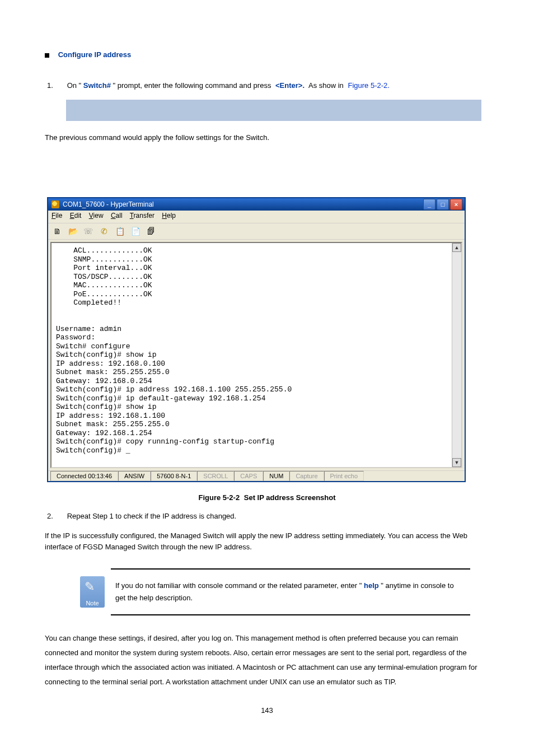 The width and height of the screenshot is (534, 756). What do you see at coordinates (268, 516) in the screenshot?
I see `step-2: 2. Repeat Step 1 to check if the IP addr…` at bounding box center [268, 516].